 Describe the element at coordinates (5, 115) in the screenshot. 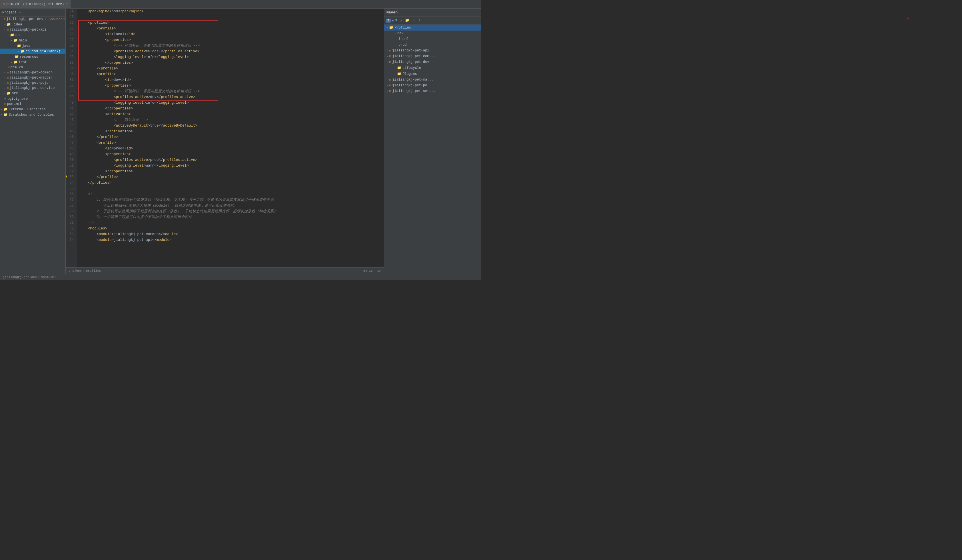

I see `folder-icon: 📁` at that location.